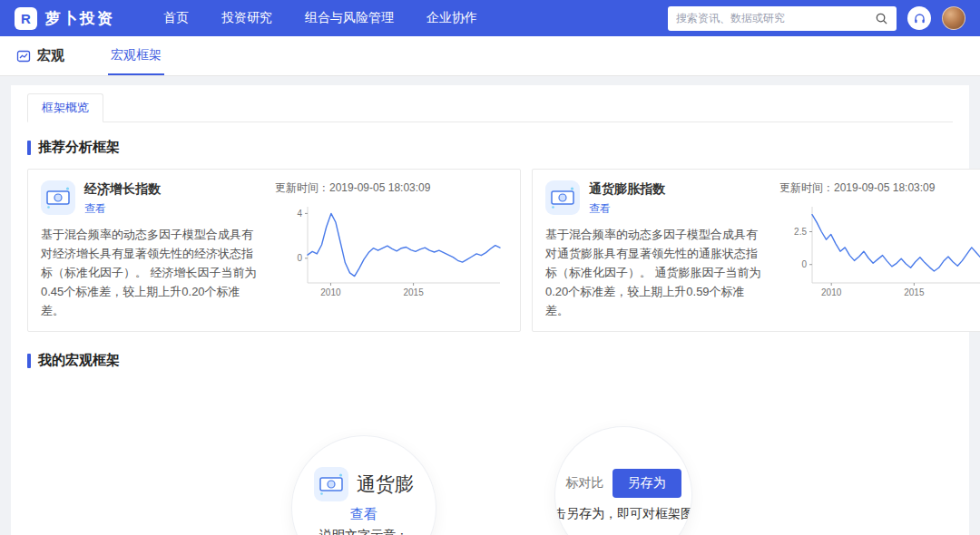 The image size is (980, 535). What do you see at coordinates (490, 361) in the screenshot?
I see `section-my-frameworks: 我的宏观框架` at bounding box center [490, 361].